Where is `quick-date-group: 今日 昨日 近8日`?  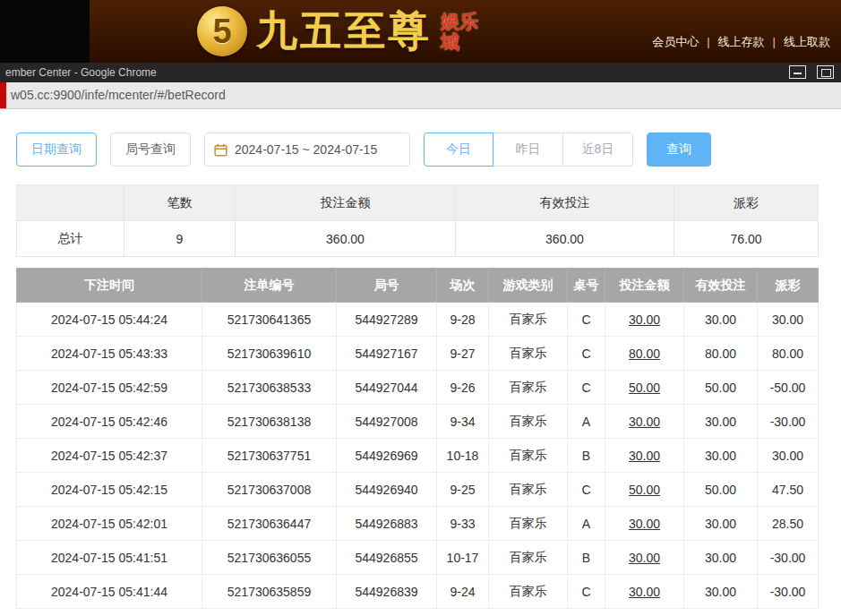 quick-date-group: 今日 昨日 近8日 is located at coordinates (528, 150).